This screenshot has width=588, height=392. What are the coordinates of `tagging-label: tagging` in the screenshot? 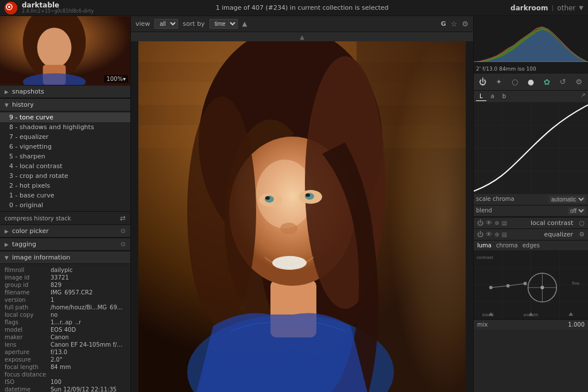 It's located at (24, 244).